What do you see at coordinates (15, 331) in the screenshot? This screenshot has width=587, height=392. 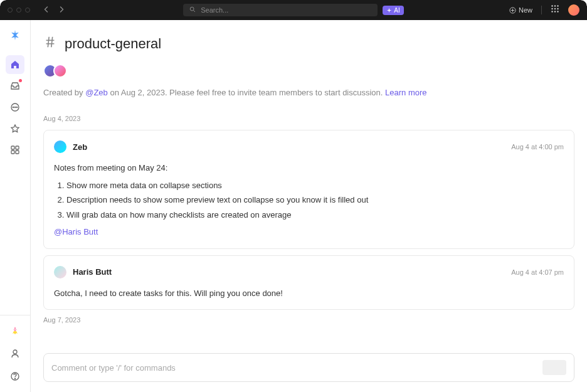 I see `rocket-icon` at bounding box center [15, 331].